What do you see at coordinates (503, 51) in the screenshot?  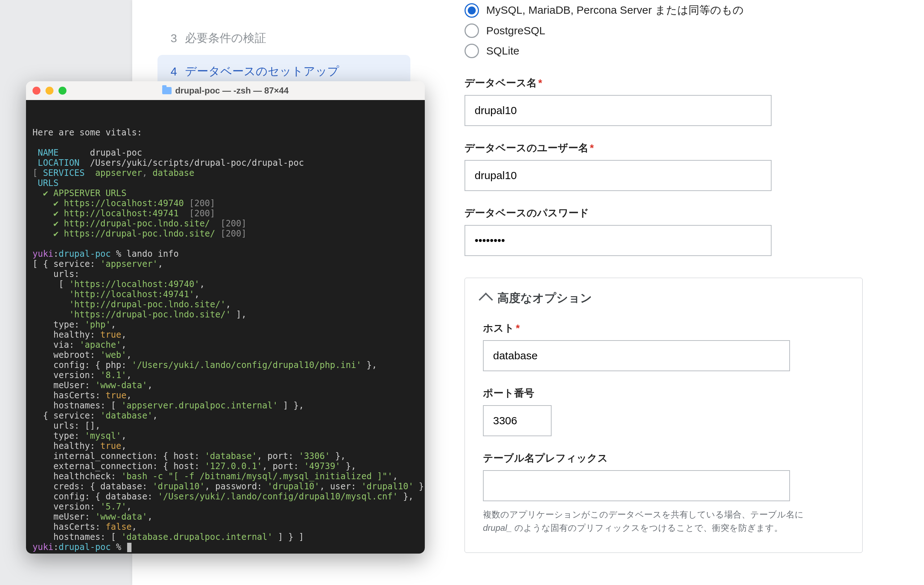 I see `db-type-sqlite-label: SQLite` at bounding box center [503, 51].